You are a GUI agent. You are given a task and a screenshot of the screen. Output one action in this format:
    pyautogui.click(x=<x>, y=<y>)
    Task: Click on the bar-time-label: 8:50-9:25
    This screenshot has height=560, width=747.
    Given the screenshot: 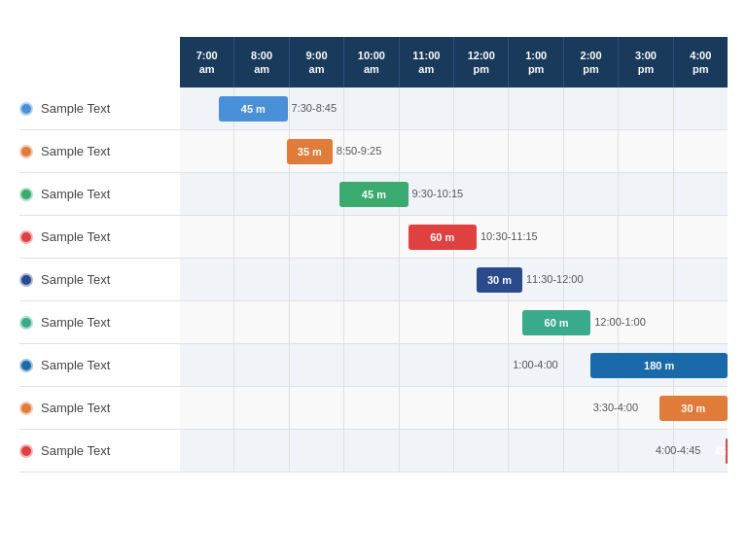 What is the action you would take?
    pyautogui.click(x=359, y=151)
    